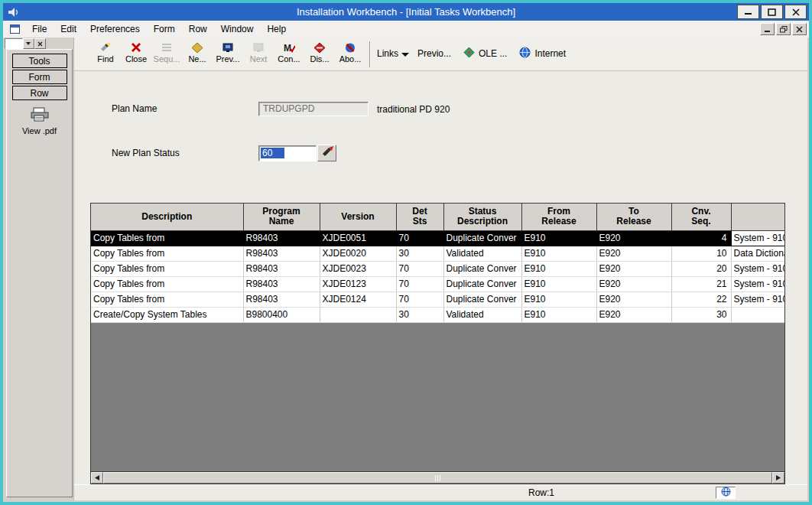  Describe the element at coordinates (40, 77) in the screenshot. I see `sidebar-tab-form: Form` at that location.